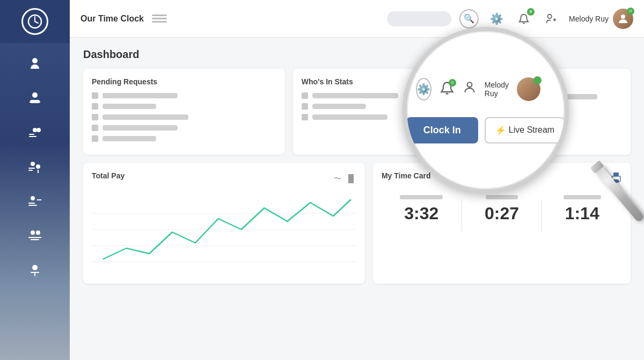  What do you see at coordinates (531, 12) in the screenshot?
I see `notification-badge: 0` at bounding box center [531, 12].